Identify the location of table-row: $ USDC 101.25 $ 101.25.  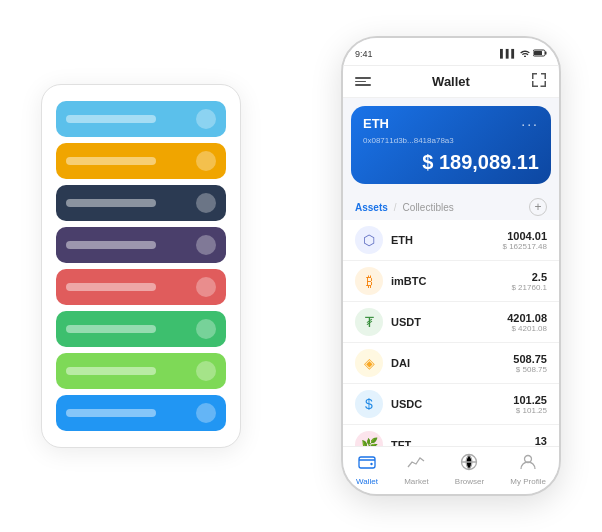
(451, 404).